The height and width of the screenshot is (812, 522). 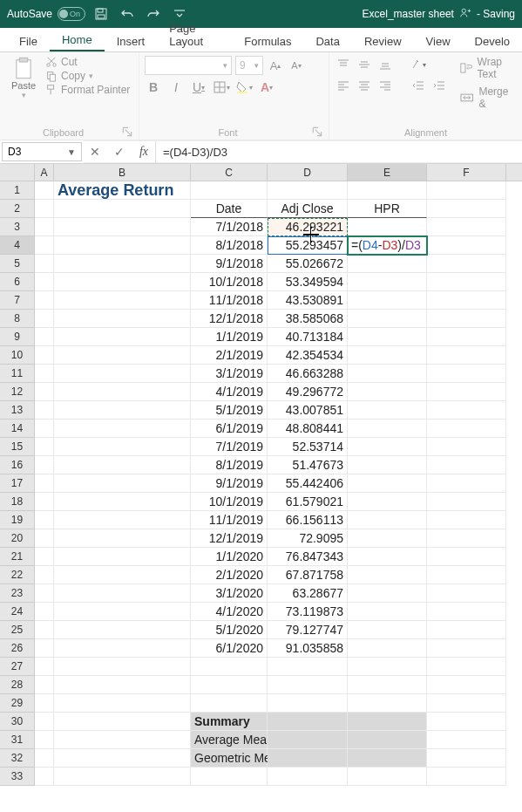 I want to click on cell-A16, so click(x=44, y=466).